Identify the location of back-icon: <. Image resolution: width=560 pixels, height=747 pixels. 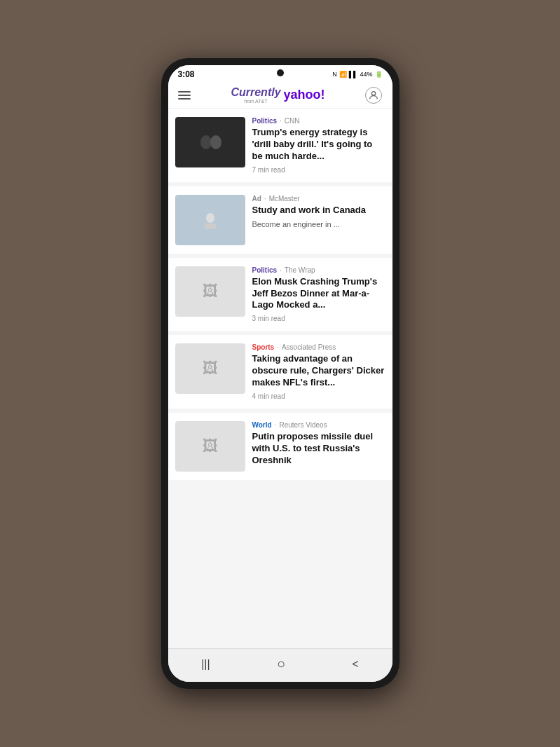
(355, 664).